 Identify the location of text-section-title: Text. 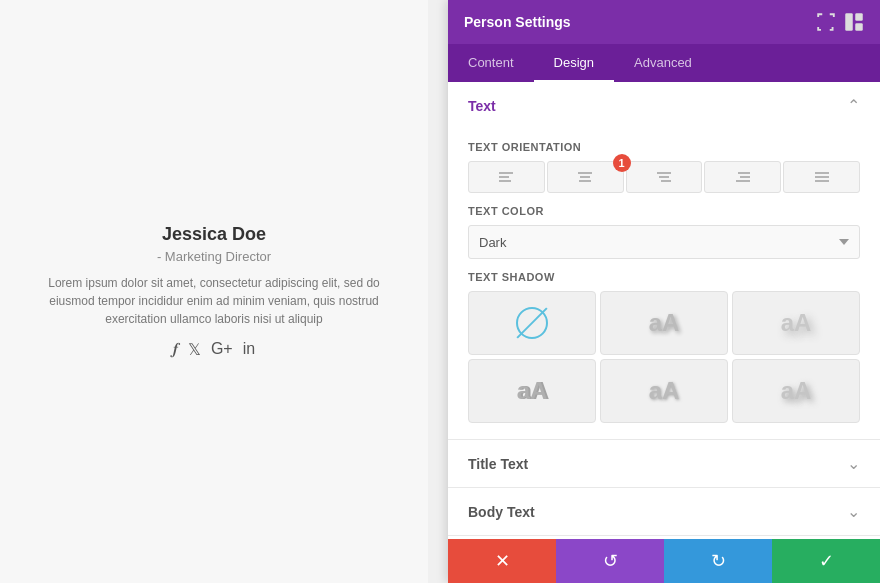
(482, 106).